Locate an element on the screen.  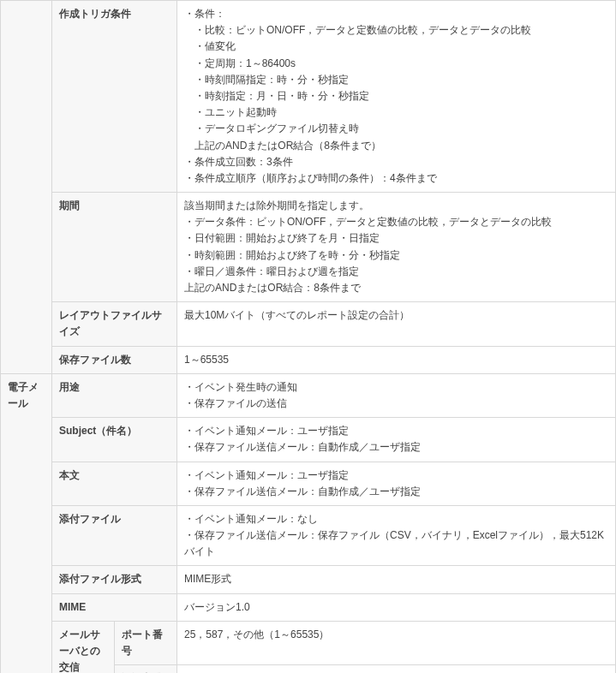
row-value: 該当期間または除外期間を指定します。・データ条件：ビットON/OFF，データと定… is located at coordinates (397, 247).